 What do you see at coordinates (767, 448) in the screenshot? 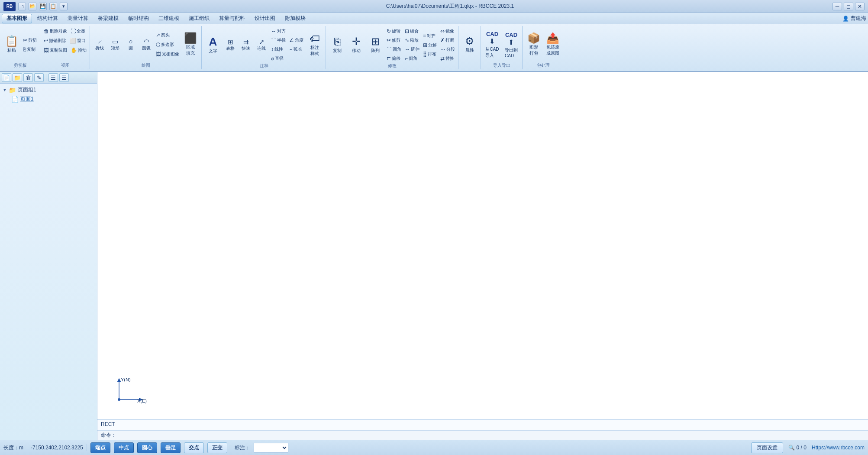
I see `page-settings-button: 页面设置` at bounding box center [767, 448].